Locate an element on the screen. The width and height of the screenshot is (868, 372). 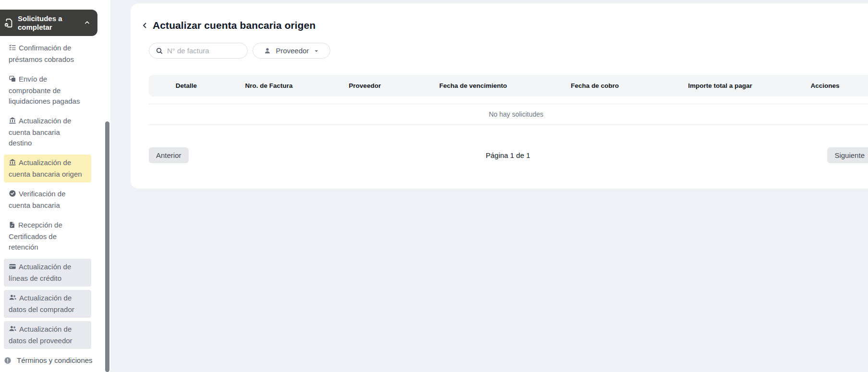
sidebar-item-label: Confirmación de préstamos cobrados is located at coordinates (41, 54).